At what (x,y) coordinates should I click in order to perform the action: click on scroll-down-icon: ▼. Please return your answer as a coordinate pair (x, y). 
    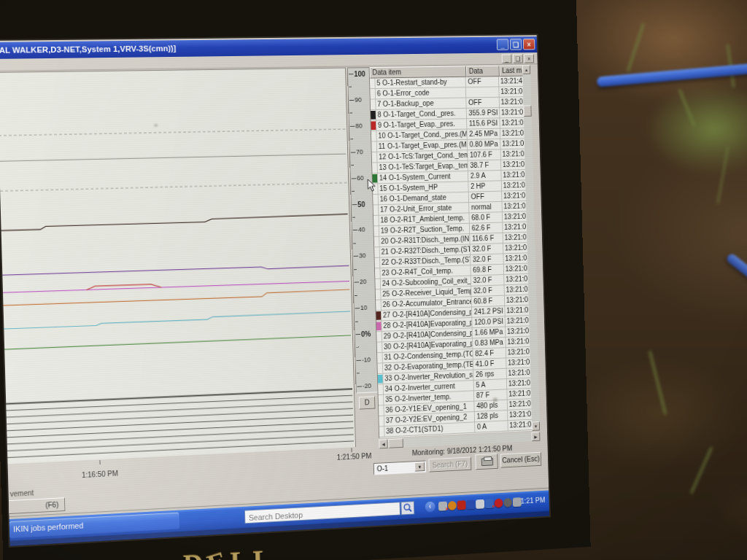
    Looking at the image, I should click on (535, 426).